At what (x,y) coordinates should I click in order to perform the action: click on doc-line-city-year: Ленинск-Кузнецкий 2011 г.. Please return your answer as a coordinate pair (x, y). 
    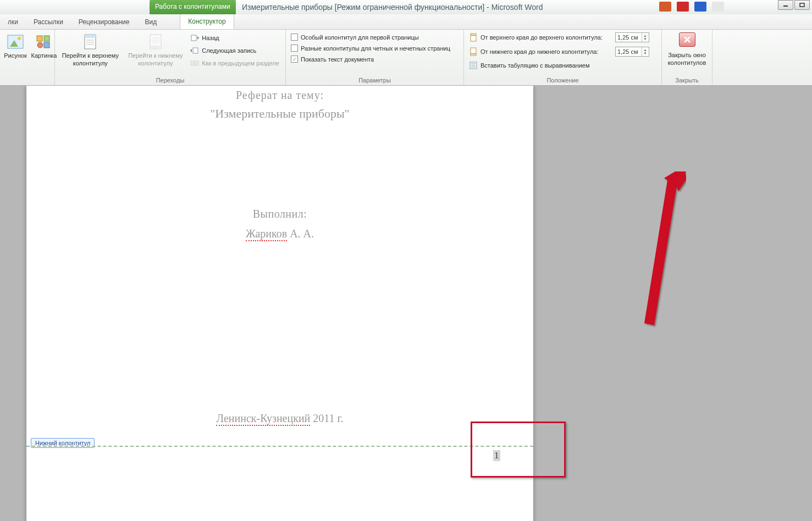
    Looking at the image, I should click on (280, 419).